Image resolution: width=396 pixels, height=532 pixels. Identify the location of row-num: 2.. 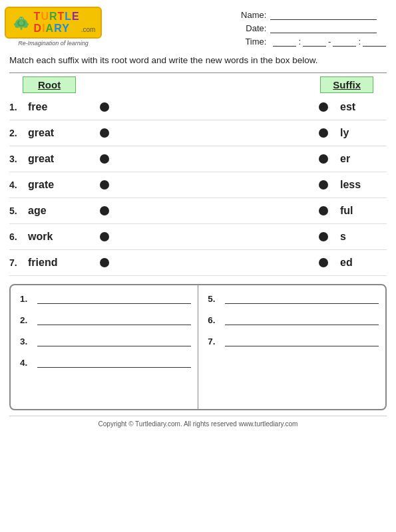
(19, 133).